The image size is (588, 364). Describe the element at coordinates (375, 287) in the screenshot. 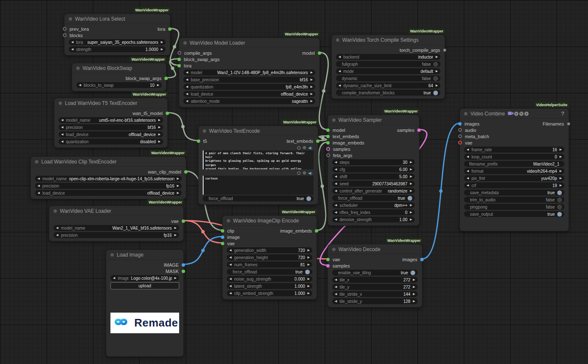

I see `widget-tile_y: ◀tile_y272▶` at that location.